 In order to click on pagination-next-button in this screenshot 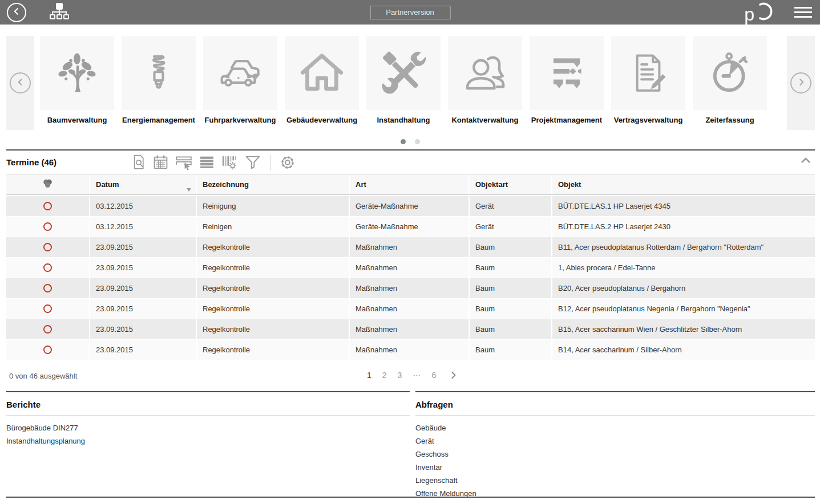, I will do `click(453, 375)`.